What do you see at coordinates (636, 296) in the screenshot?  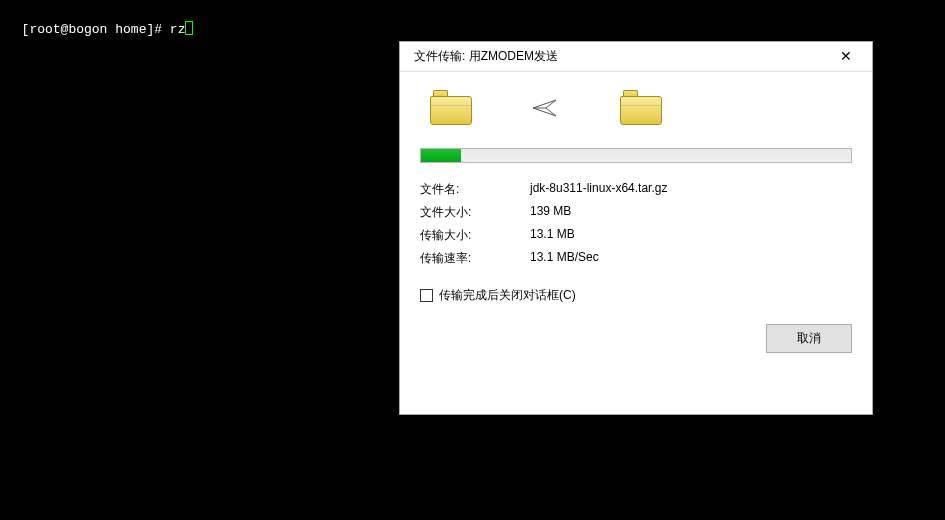 I see `close-on-complete-checkbox: 传输完成后关闭对话框(C)` at bounding box center [636, 296].